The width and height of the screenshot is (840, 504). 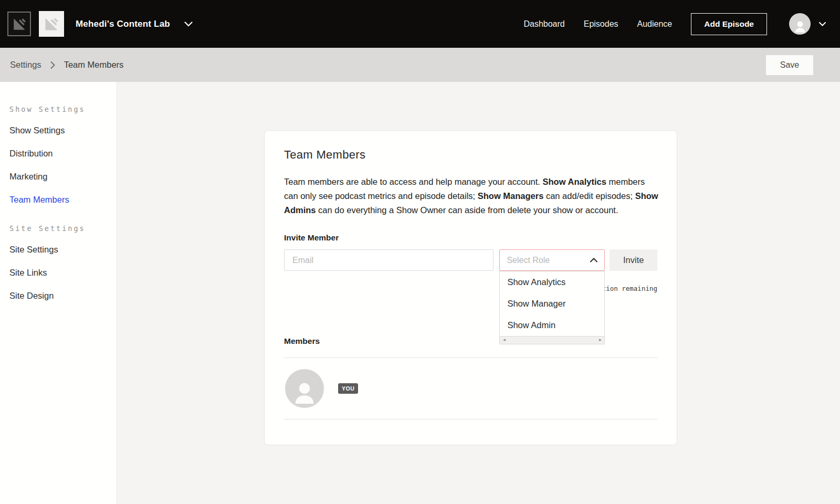 What do you see at coordinates (633, 260) in the screenshot?
I see `invite-button: Invite` at bounding box center [633, 260].